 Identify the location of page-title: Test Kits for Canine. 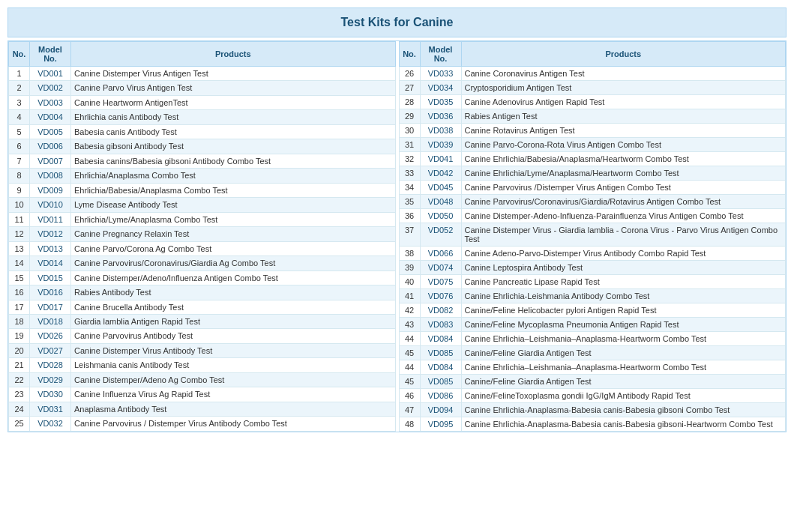
(397, 22).